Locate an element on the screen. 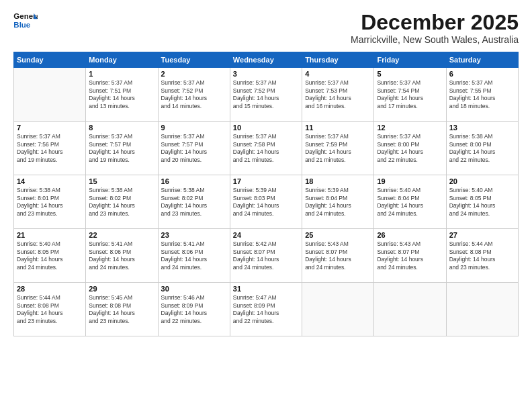 The height and width of the screenshot is (411, 532). day-number: 20 is located at coordinates (482, 181).